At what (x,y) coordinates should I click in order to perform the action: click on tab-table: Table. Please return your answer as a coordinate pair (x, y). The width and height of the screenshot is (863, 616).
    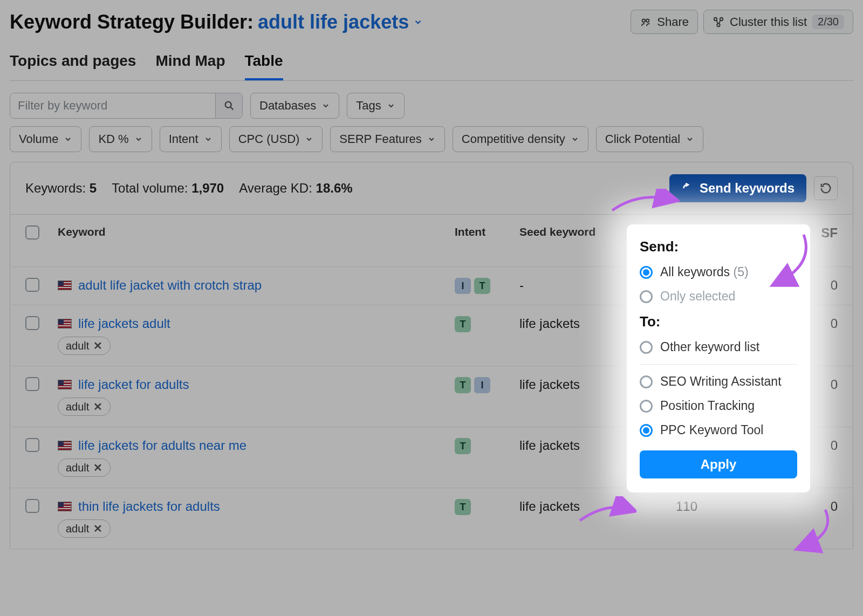
    Looking at the image, I should click on (264, 65).